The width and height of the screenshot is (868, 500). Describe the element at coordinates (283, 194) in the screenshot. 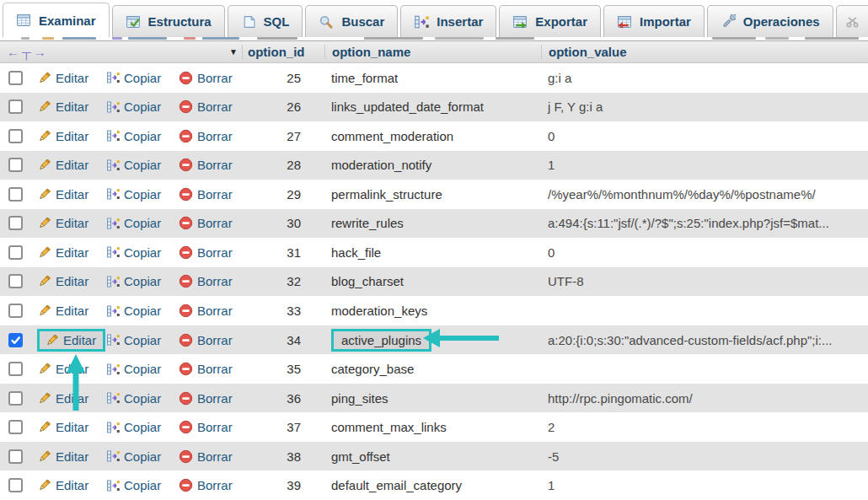

I see `cell-option-id: 29` at that location.